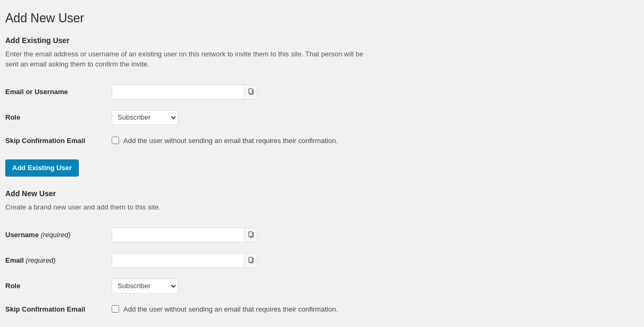 The image size is (644, 327). I want to click on new-skip-confirmation-label: Skip Confirmation Email, so click(45, 309).